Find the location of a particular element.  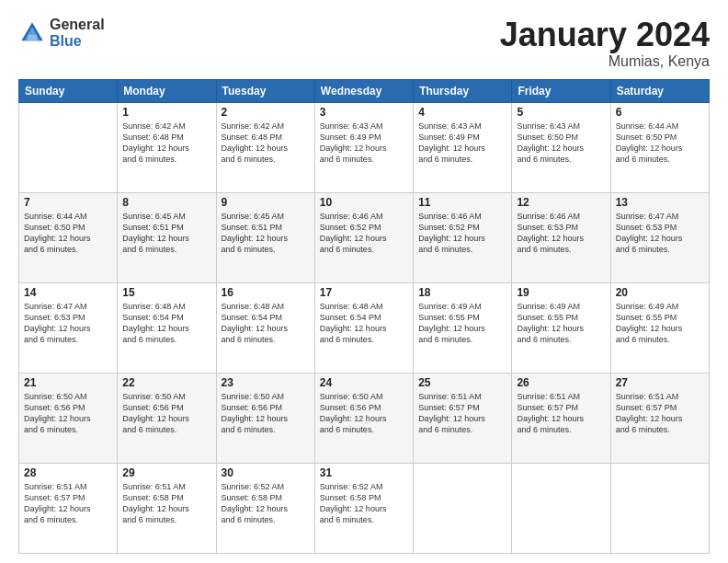

day-number: 1 is located at coordinates (166, 112).